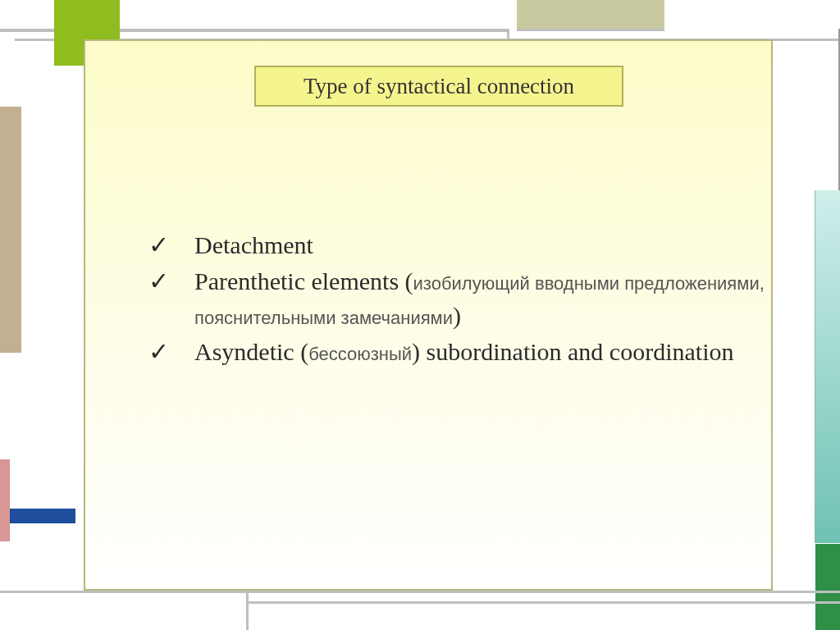  I want to click on item-text: Asyndetic, so click(244, 351).